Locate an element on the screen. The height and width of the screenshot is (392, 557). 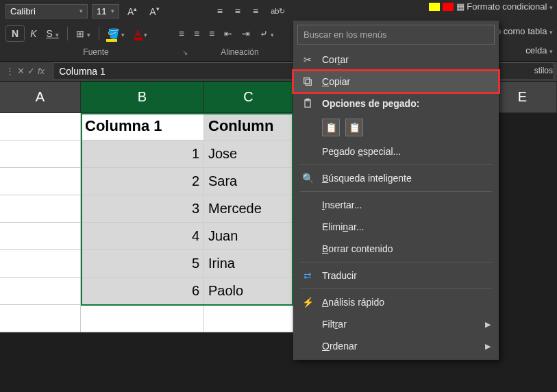
search-icon: 🔍 is located at coordinates (308, 178).